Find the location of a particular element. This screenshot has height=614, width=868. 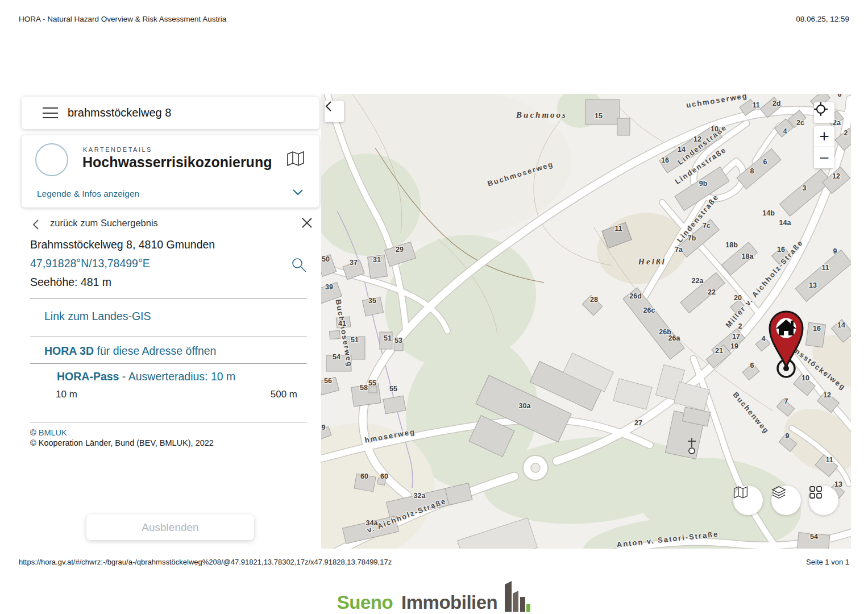

footer-url: https://hora.gv.at/#/chwrz:-/bgrau/a-/qb… is located at coordinates (205, 562).